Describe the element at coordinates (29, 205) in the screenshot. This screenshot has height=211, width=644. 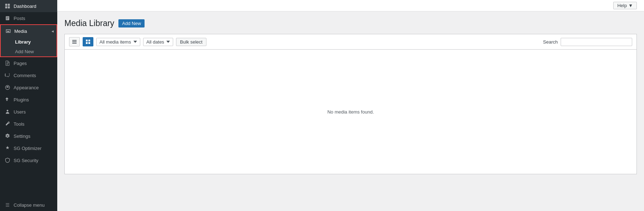
I see `collapse-menu-label: Collapse menu` at that location.